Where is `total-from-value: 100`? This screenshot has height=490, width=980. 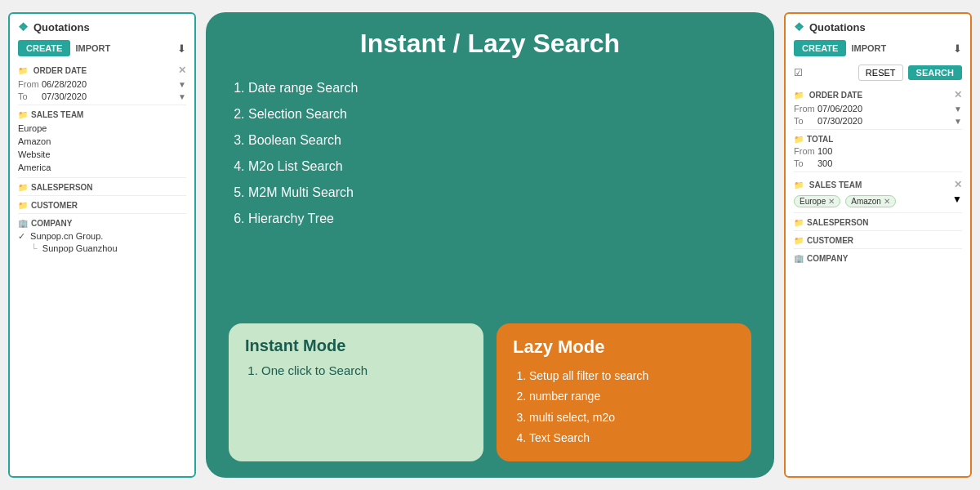 total-from-value: 100 is located at coordinates (825, 151).